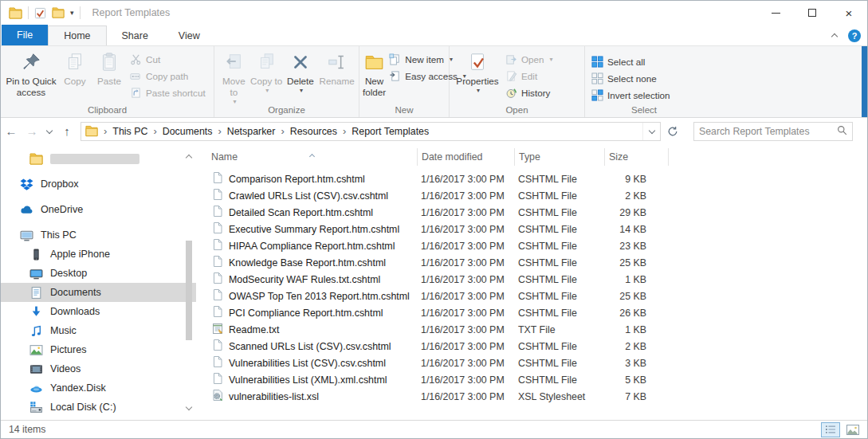 This screenshot has height=439, width=868. Describe the element at coordinates (539, 196) in the screenshot. I see `file-row: Crawled URLs List (CSV).csv.cshtml1/16/2…` at that location.